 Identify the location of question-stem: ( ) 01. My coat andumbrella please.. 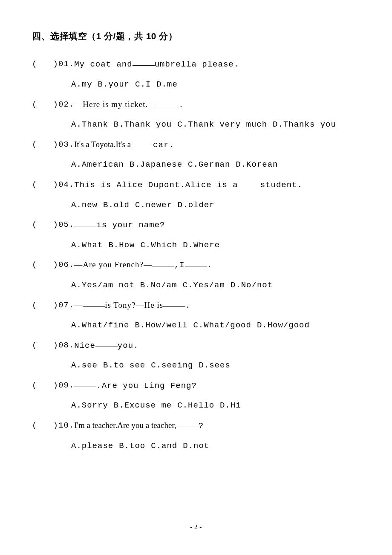
(196, 64).